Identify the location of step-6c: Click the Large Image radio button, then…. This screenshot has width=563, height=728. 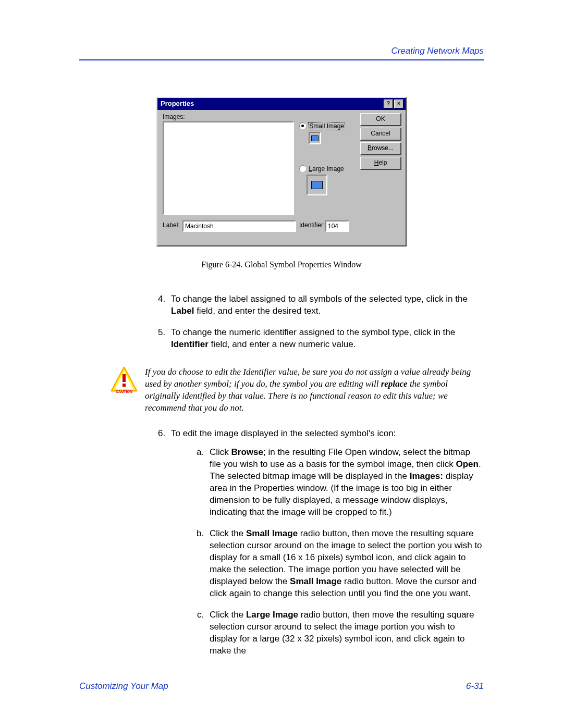
(345, 633).